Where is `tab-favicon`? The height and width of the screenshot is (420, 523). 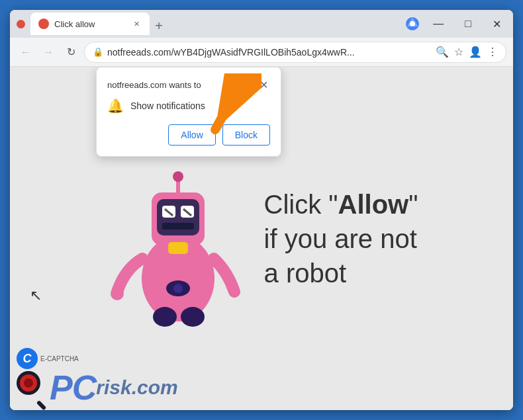 tab-favicon is located at coordinates (44, 24).